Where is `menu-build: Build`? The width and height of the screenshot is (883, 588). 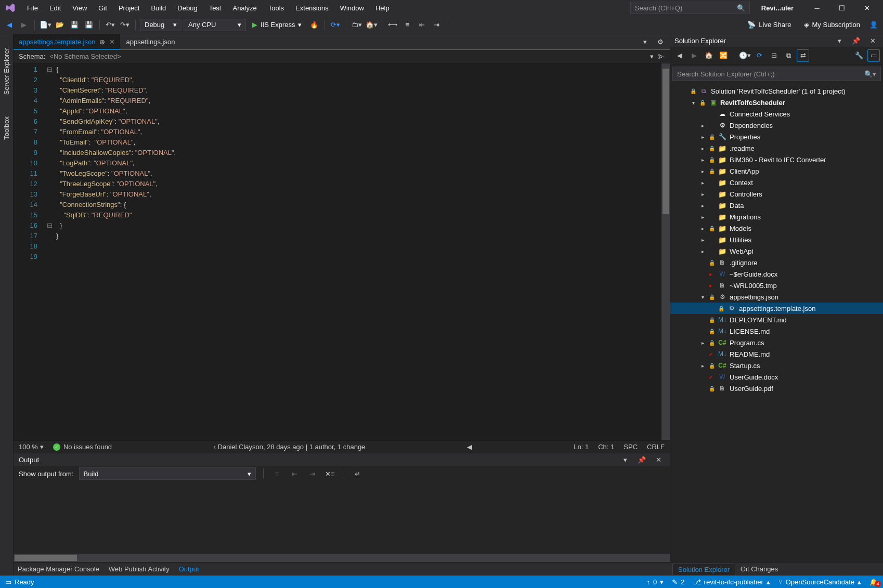 menu-build: Build is located at coordinates (158, 8).